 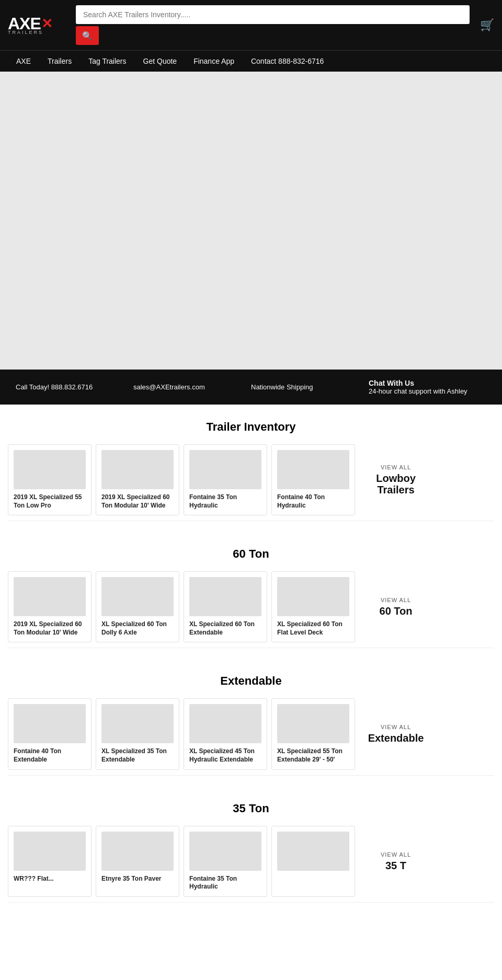 I want to click on info-bar-chat-title: Chat With Us, so click(x=428, y=383).